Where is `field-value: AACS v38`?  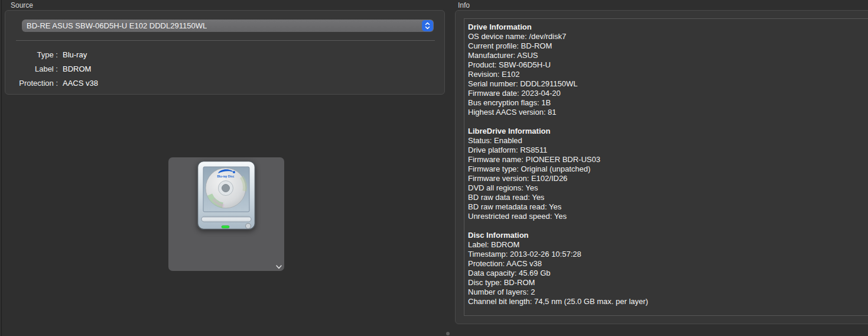
field-value: AACS v38 is located at coordinates (80, 83).